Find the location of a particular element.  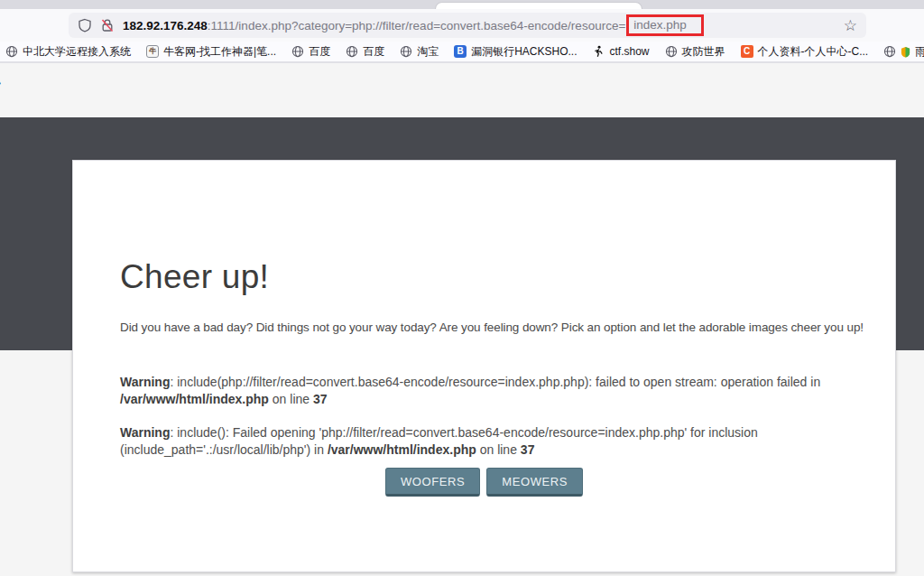

url-bar: 182.92.176.248:1111/index.php?category=p… is located at coordinates (467, 25).